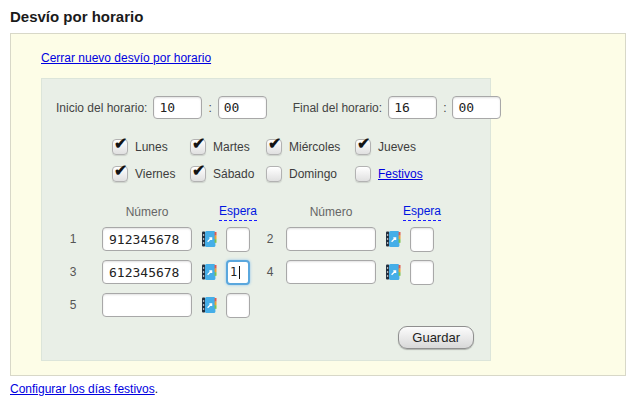 The width and height of the screenshot is (635, 411). What do you see at coordinates (436, 338) in the screenshot?
I see `save-button: Guardar` at bounding box center [436, 338].